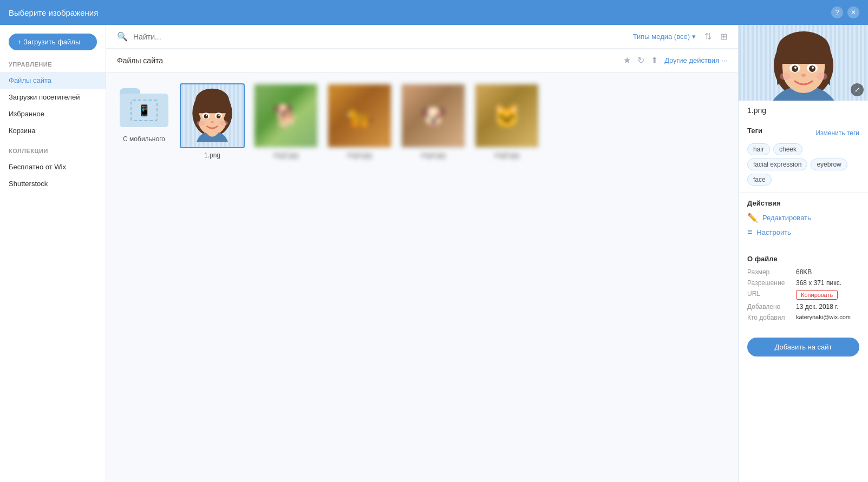 The height and width of the screenshot is (482, 868). I want to click on grid-item-img4: 🐶 img4.jpg, so click(433, 121).